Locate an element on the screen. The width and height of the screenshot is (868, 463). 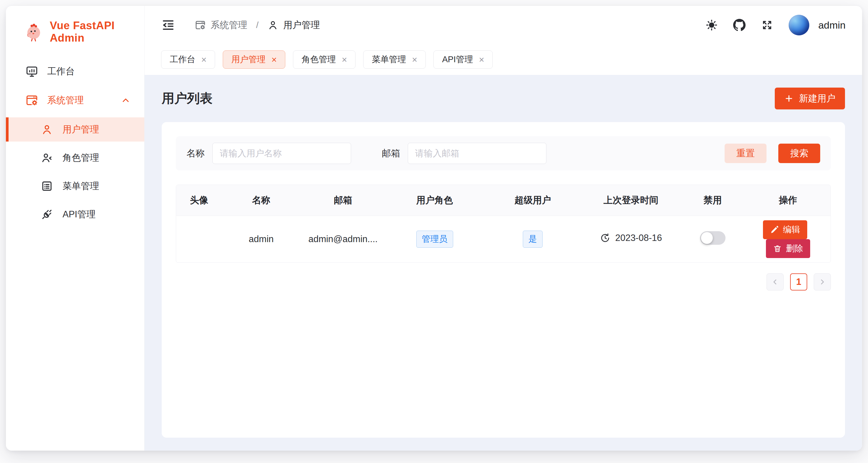
role-badge: 管理员 is located at coordinates (435, 239).